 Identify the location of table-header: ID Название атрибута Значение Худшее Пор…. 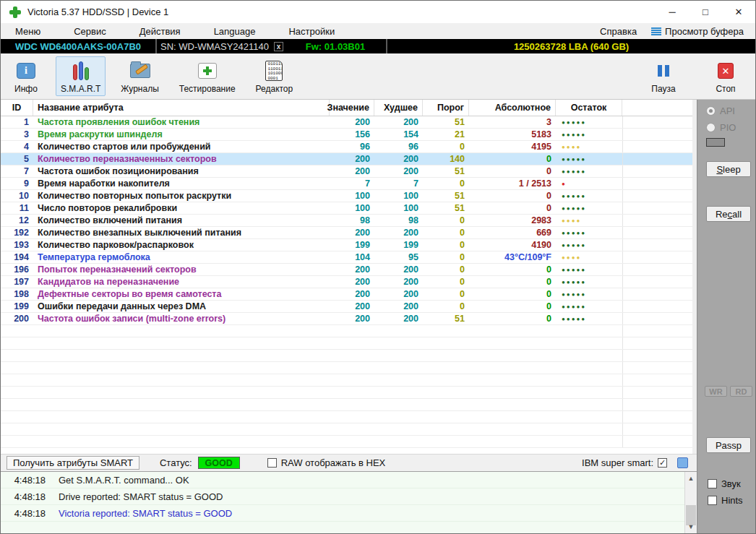
(347, 108).